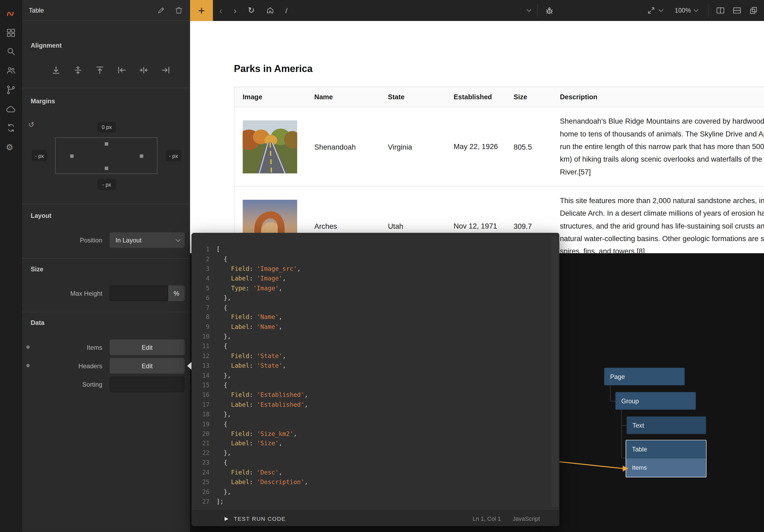 The width and height of the screenshot is (764, 532). Describe the element at coordinates (662, 172) in the screenshot. I see `description-line: River.[57]` at that location.